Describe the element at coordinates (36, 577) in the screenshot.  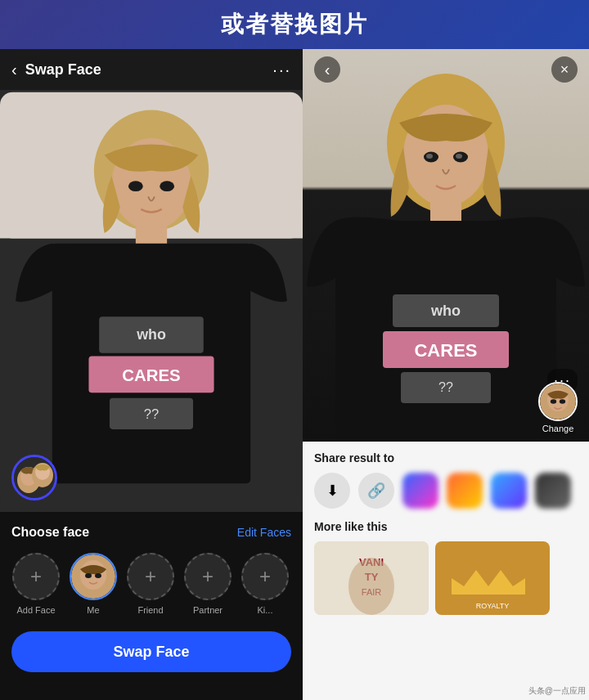
I see `add-face-circle: +` at that location.